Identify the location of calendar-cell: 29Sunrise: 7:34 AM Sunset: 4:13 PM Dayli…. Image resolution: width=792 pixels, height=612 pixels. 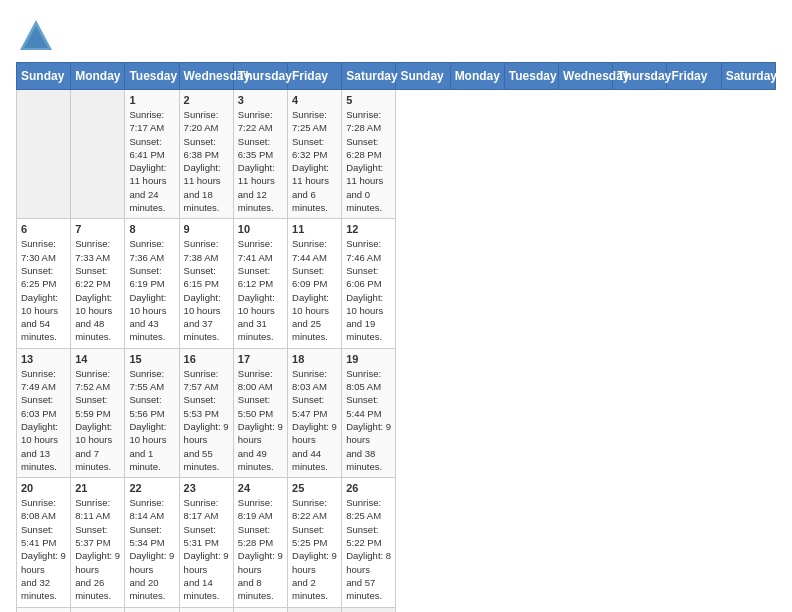
(152, 610).